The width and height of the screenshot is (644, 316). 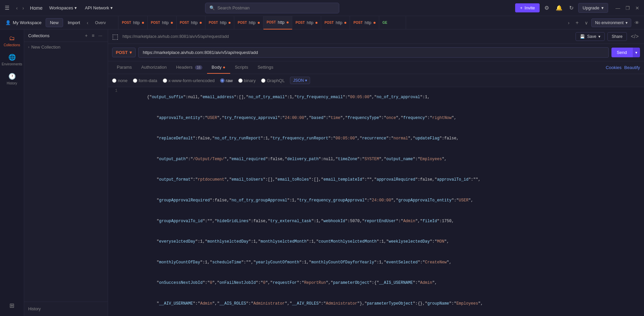 What do you see at coordinates (265, 68) in the screenshot?
I see `tab-settings: Settings` at bounding box center [265, 68].